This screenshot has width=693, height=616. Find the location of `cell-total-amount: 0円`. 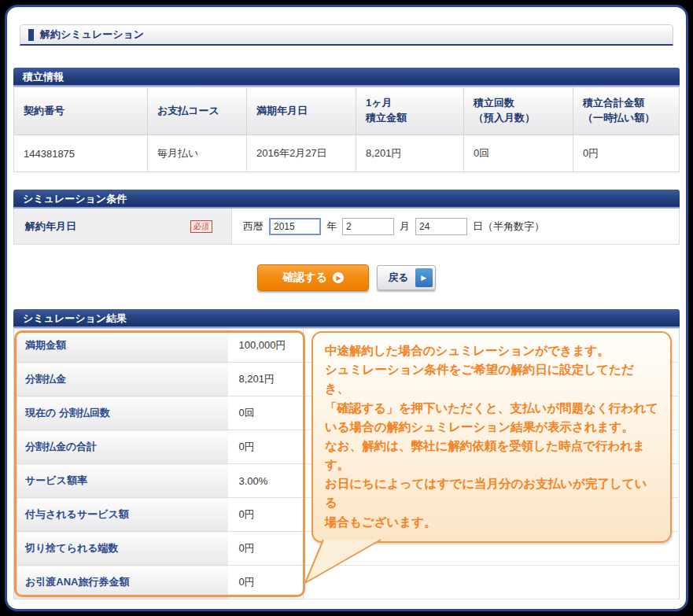

cell-total-amount: 0円 is located at coordinates (626, 154).